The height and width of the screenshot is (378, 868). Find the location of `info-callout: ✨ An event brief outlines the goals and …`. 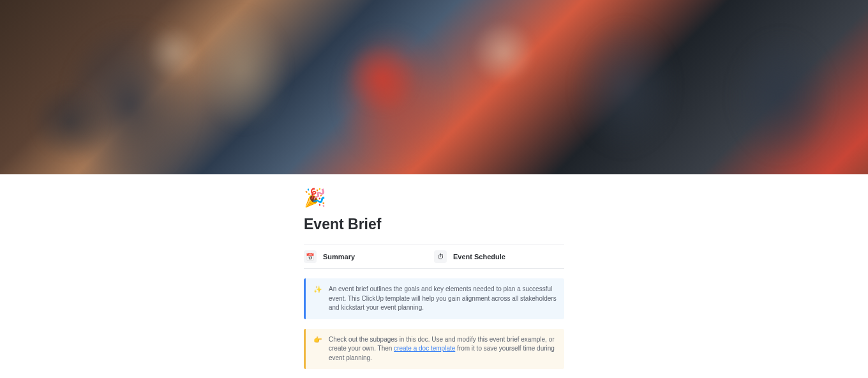

info-callout: ✨ An event brief outlines the goals and … is located at coordinates (434, 299).